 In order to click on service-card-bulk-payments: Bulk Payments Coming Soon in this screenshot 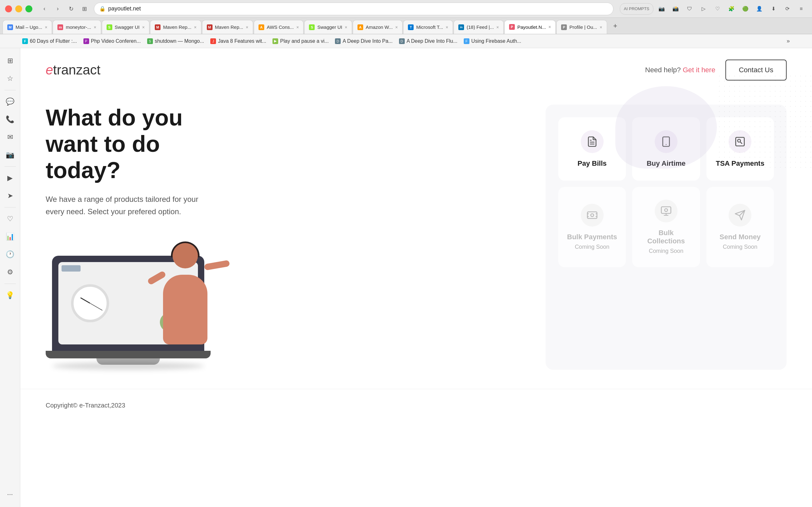, I will do `click(592, 227)`.